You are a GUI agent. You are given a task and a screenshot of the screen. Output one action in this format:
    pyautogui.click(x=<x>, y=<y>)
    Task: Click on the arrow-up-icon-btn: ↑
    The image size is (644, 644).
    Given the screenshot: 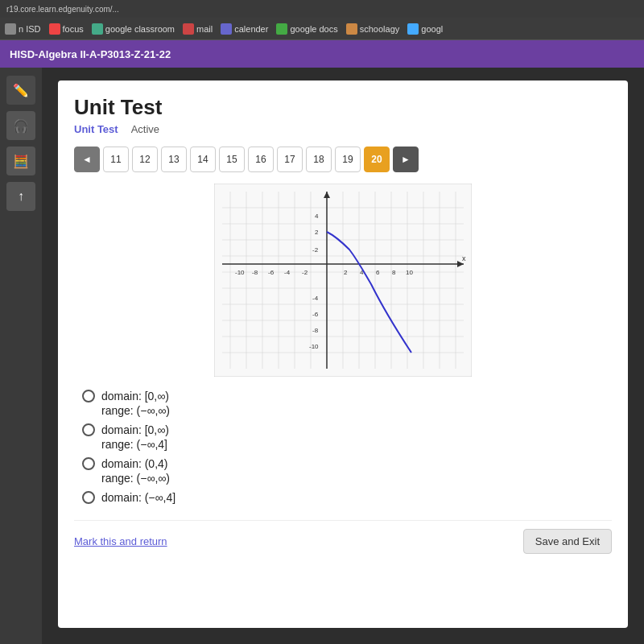 What is the action you would take?
    pyautogui.click(x=21, y=196)
    